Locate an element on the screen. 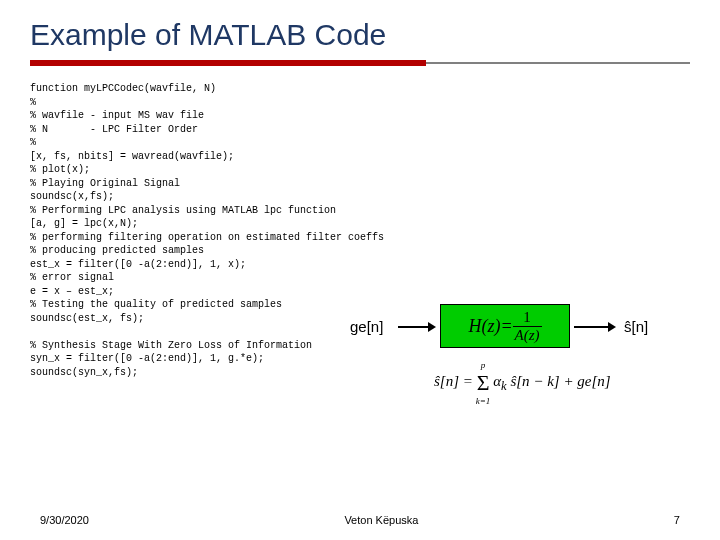 This screenshot has width=720, height=540. arrow-in is located at coordinates (416, 327).